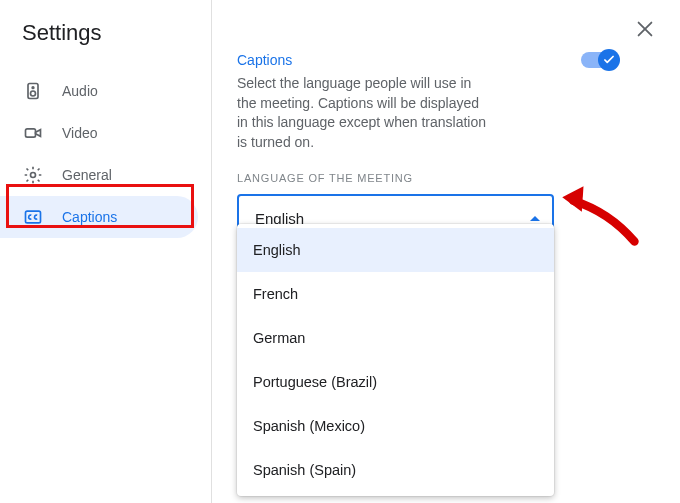 The image size is (680, 503). I want to click on dropdown-option: Spanish (Mexico), so click(396, 426).